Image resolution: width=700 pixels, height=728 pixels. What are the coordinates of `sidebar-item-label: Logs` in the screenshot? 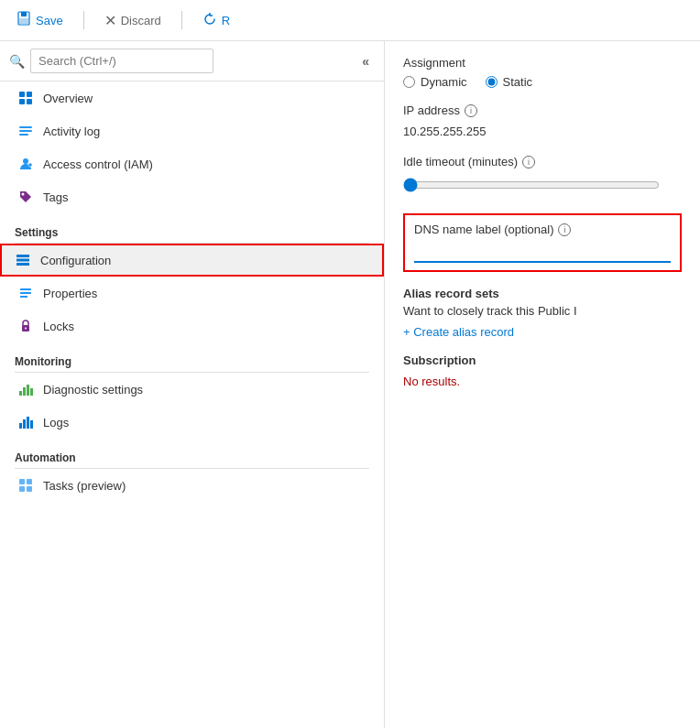 It's located at (56, 423).